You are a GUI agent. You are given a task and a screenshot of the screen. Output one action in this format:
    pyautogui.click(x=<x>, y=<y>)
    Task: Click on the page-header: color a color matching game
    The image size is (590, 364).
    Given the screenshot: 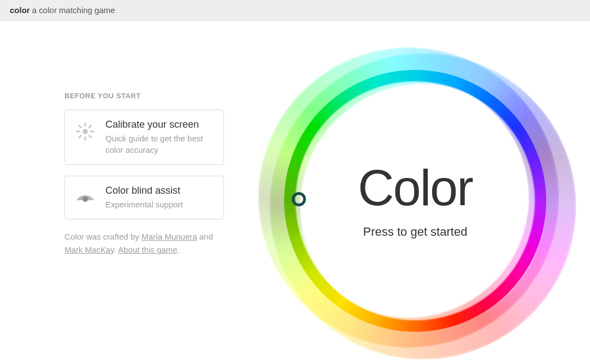 What is the action you would take?
    pyautogui.click(x=295, y=10)
    